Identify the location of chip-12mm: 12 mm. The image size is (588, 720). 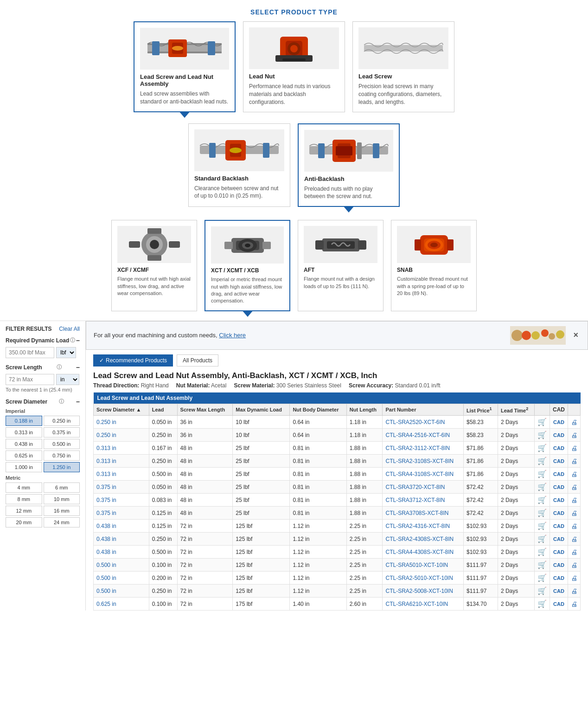
(24, 511).